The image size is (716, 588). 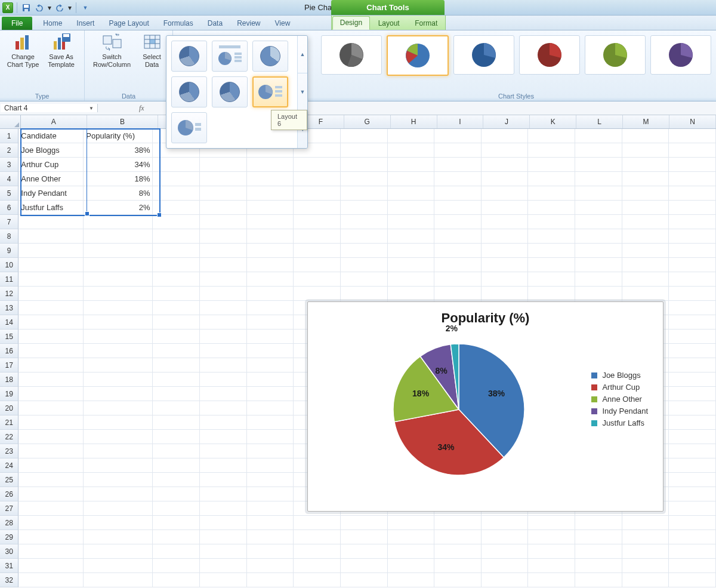 What do you see at coordinates (39, 8) in the screenshot?
I see `undo-icon` at bounding box center [39, 8].